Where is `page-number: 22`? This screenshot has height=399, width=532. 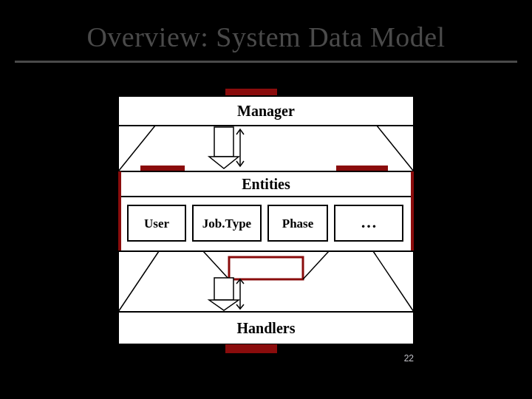
page-number: 22 is located at coordinates (409, 358).